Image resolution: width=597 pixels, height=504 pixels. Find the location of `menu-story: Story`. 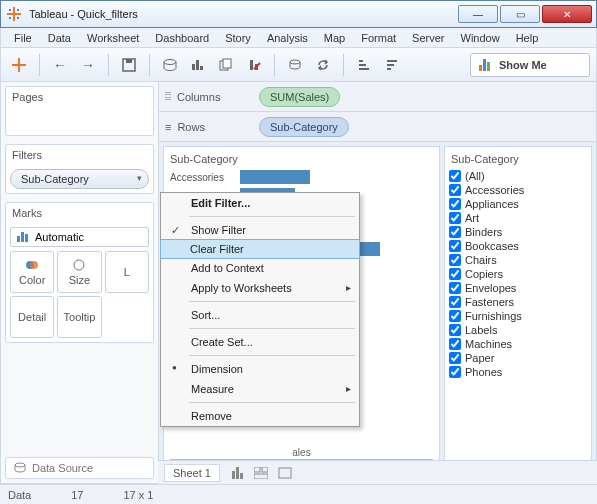

menu-story: Story is located at coordinates (238, 38).